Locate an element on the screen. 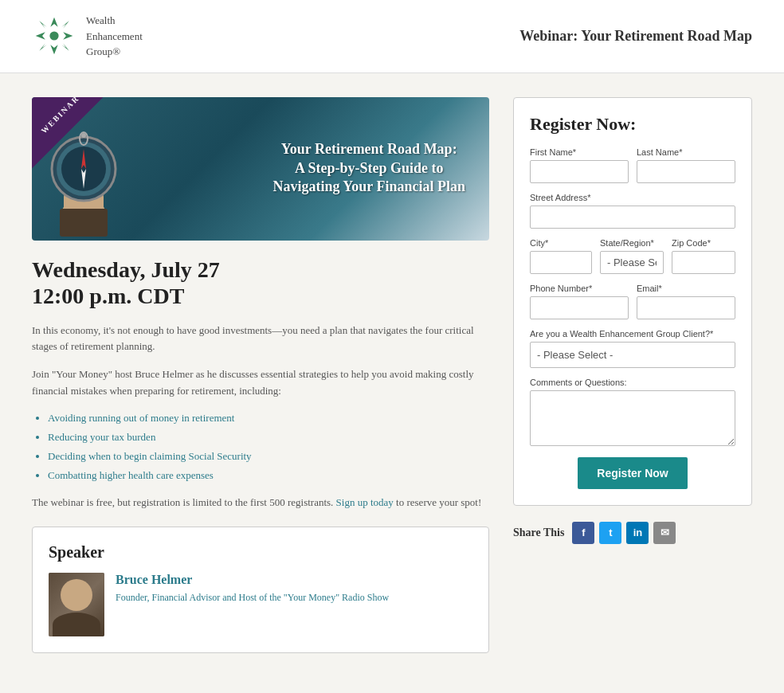 Image resolution: width=784 pixels, height=693 pixels. speaker-face is located at coordinates (76, 595).